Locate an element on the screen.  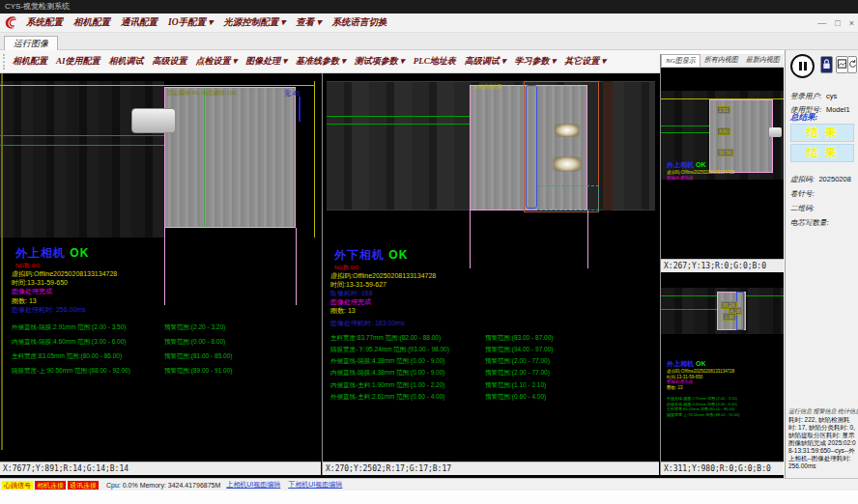
window-title: CYS-视觉检测系统 is located at coordinates (37, 6).